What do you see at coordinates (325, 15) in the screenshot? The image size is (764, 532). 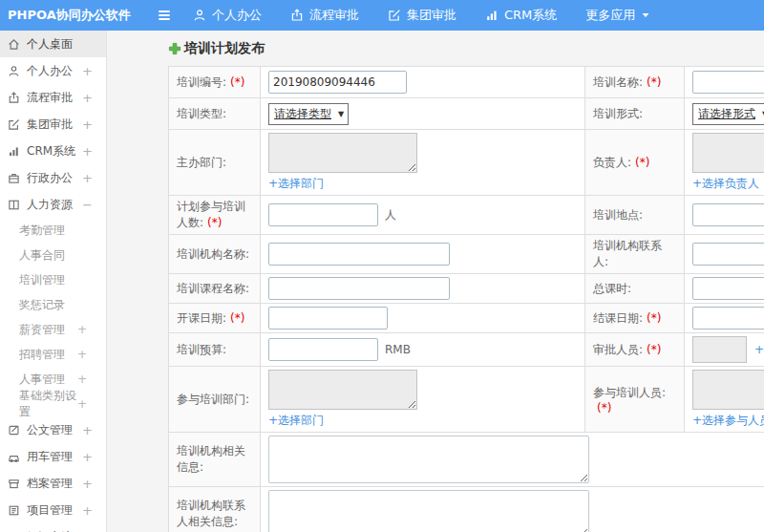 I see `menu-item-workflow-approval: 流程审批` at bounding box center [325, 15].